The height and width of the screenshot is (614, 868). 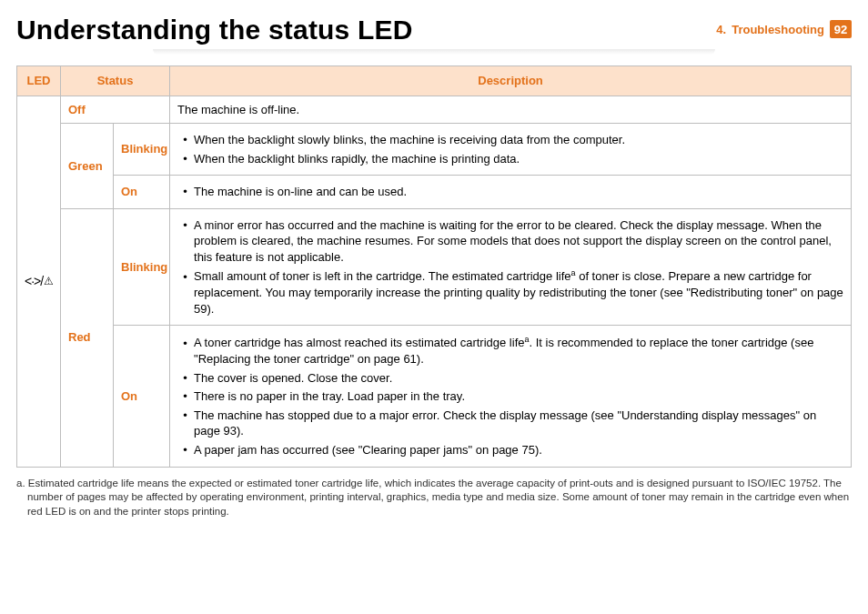 What do you see at coordinates (519, 242) in the screenshot?
I see `list-item: A minor error has occurred and the machi…` at bounding box center [519, 242].